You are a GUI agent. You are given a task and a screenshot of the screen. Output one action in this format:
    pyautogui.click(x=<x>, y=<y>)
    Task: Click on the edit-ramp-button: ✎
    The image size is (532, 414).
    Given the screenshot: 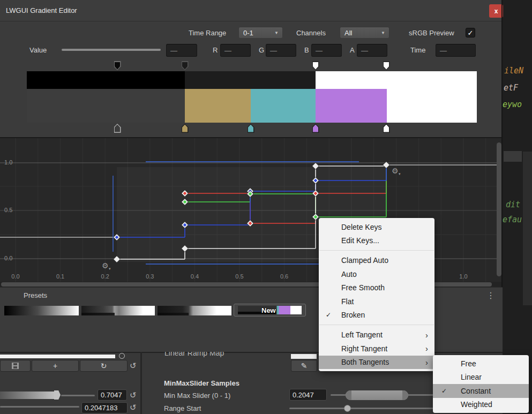 What is the action you would take?
    pyautogui.click(x=304, y=366)
    